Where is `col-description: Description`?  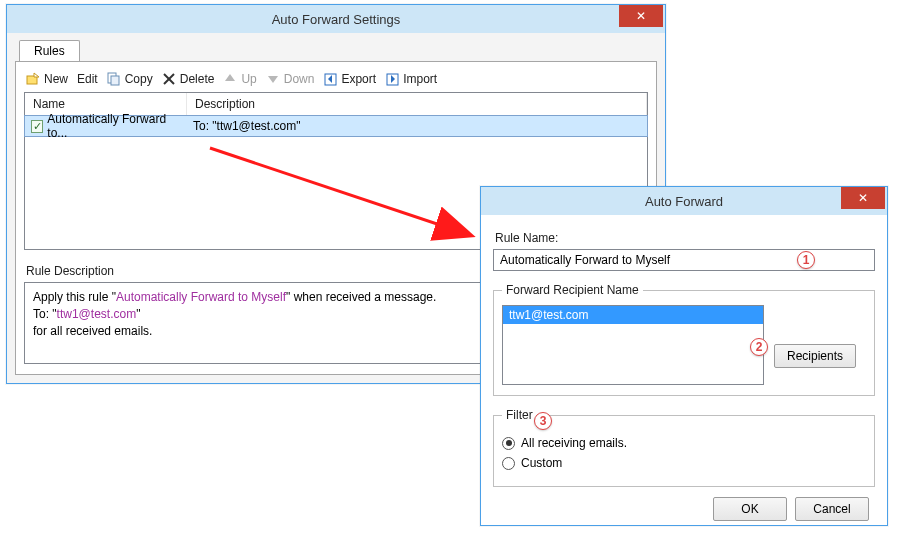 col-description: Description is located at coordinates (417, 104).